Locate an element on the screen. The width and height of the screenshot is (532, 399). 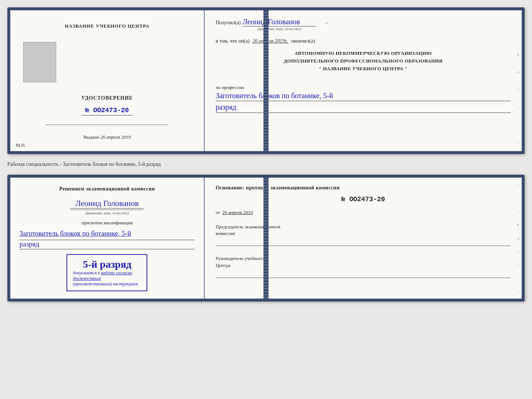
fio-label-bottom: (фамилия, имя, отчество) is located at coordinates (107, 213).